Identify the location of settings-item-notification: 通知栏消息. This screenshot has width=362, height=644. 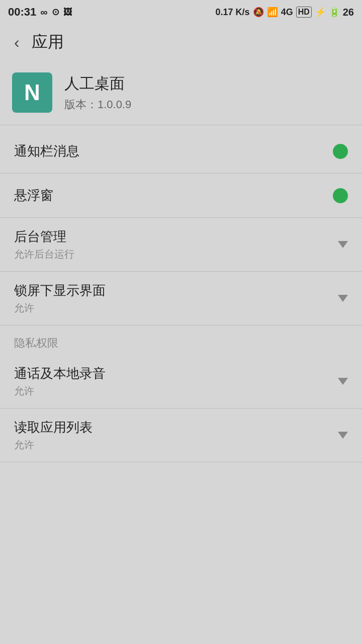
(181, 151).